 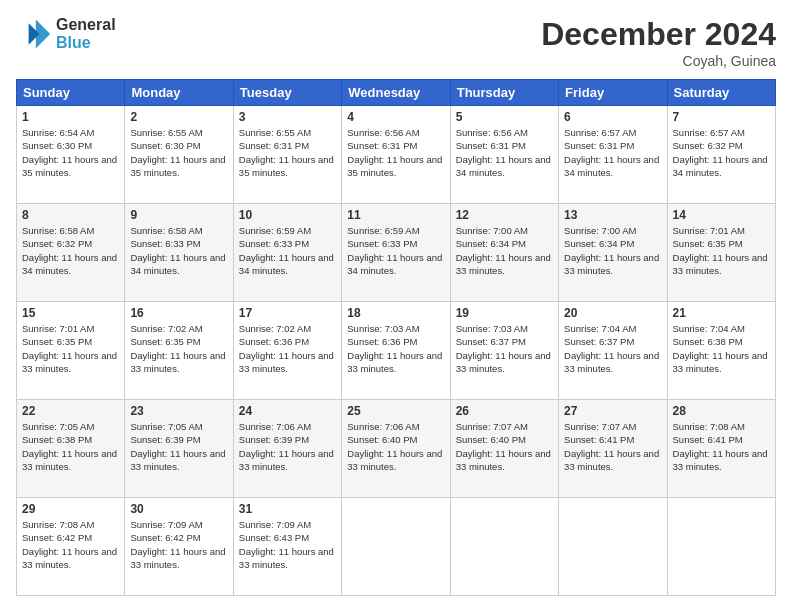 What do you see at coordinates (613, 253) in the screenshot?
I see `calendar-cell: 13Sunrise: 7:00 AMSunset: 6:34 PMDayligh…` at bounding box center [613, 253].